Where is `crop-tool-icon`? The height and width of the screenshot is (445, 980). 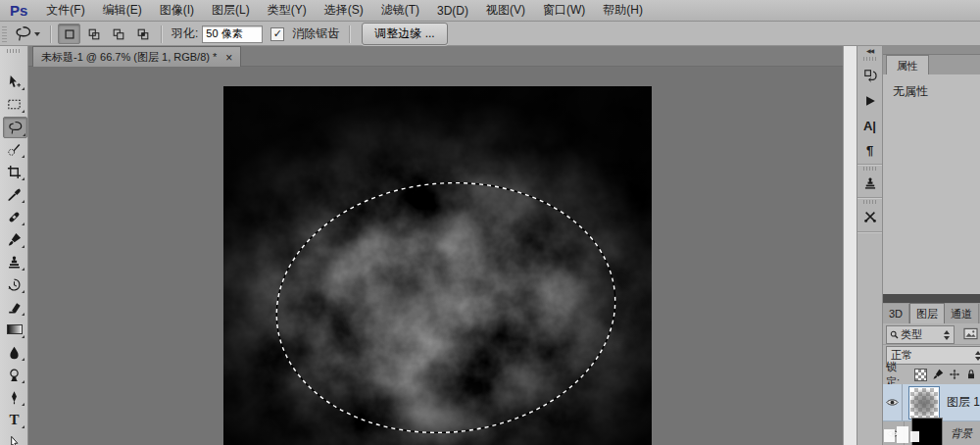 crop-tool-icon is located at coordinates (14, 173).